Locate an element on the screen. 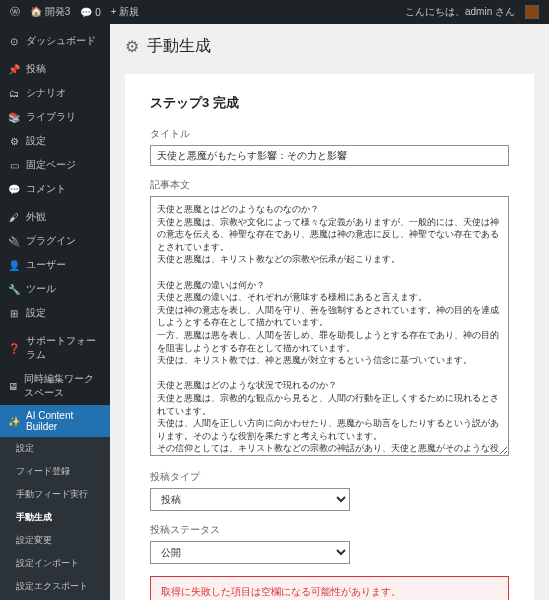  menu-plugins: 🔌プラグイン is located at coordinates (55, 241).